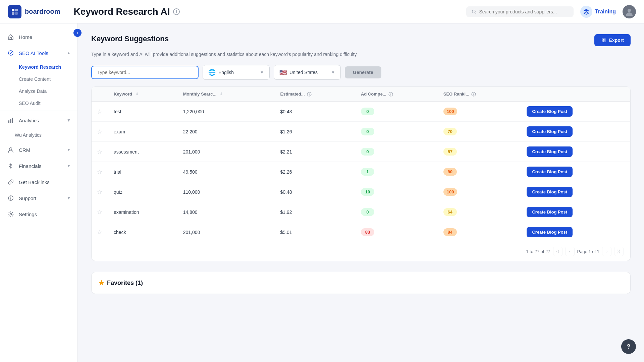 The image size is (644, 362). What do you see at coordinates (39, 198) in the screenshot?
I see `sidebar-item-support: Support ▼` at bounding box center [39, 198].